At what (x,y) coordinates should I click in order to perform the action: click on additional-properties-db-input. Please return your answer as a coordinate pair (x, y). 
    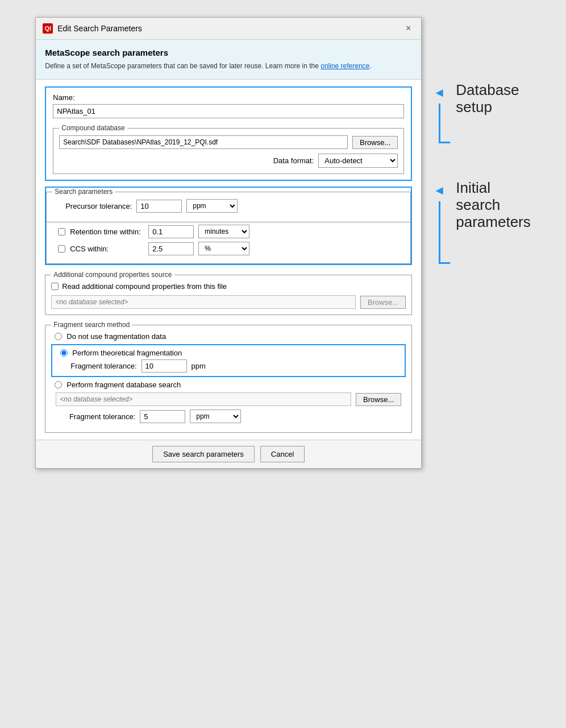
    Looking at the image, I should click on (203, 302).